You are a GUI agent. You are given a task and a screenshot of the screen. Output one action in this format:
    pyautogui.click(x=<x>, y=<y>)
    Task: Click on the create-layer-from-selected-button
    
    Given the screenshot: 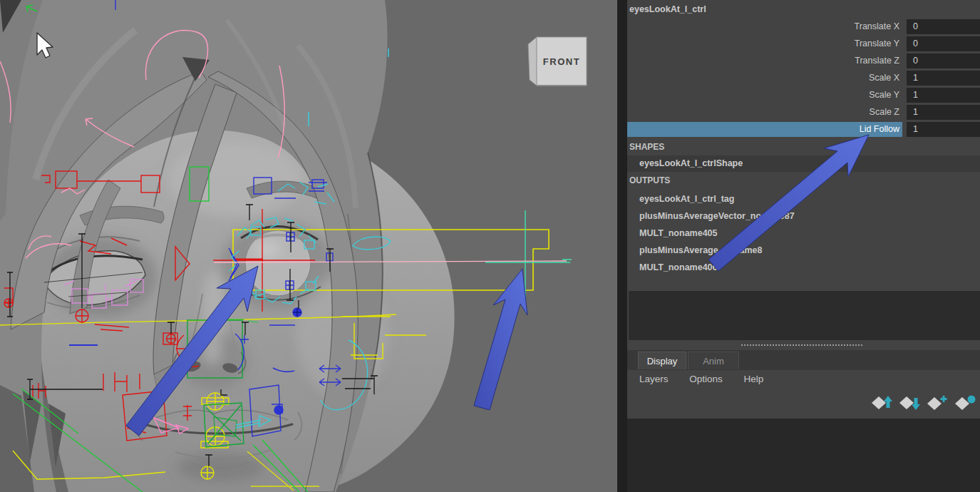 What is the action you would take?
    pyautogui.click(x=965, y=403)
    